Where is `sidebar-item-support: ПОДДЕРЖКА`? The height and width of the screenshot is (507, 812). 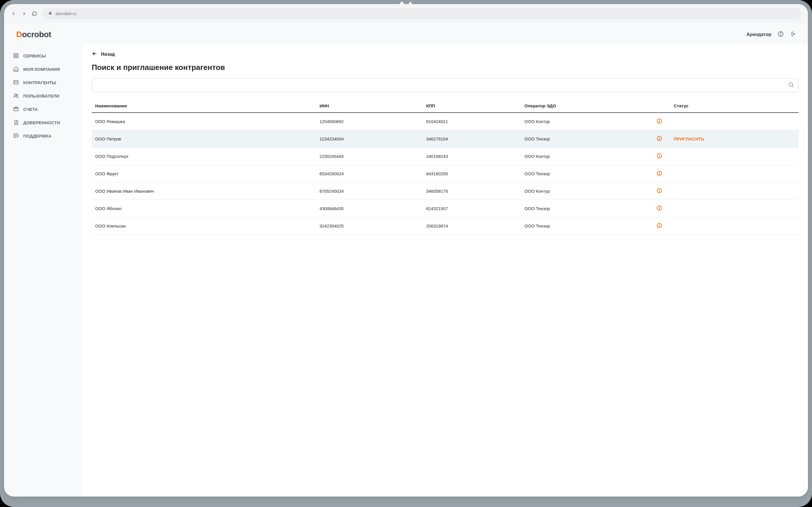
sidebar-item-support: ПОДДЕРЖКА is located at coordinates (43, 136).